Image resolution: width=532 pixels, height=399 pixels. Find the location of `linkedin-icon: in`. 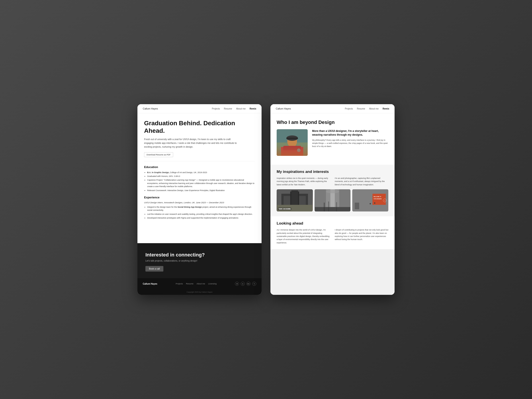

linkedin-icon: in is located at coordinates (243, 284).